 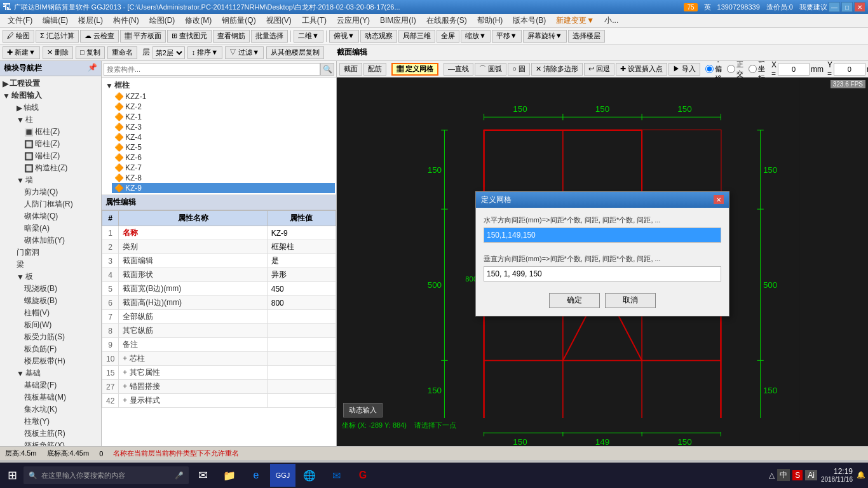 I want to click on prop-value: 框架柱, so click(x=301, y=247).